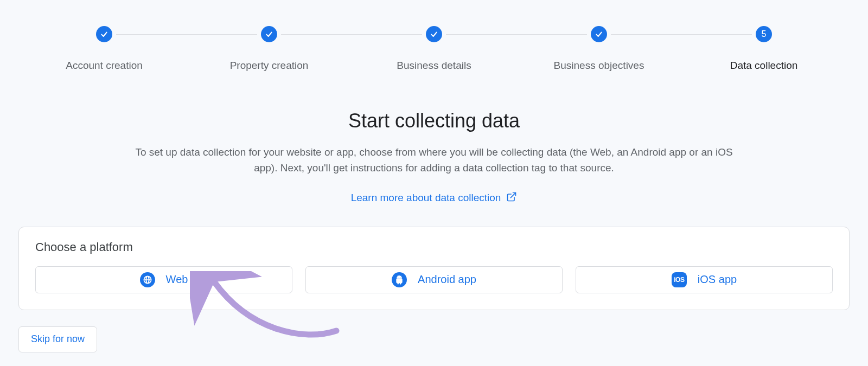 The height and width of the screenshot is (366, 868). What do you see at coordinates (104, 49) in the screenshot?
I see `step-account-creation: Account creation` at bounding box center [104, 49].